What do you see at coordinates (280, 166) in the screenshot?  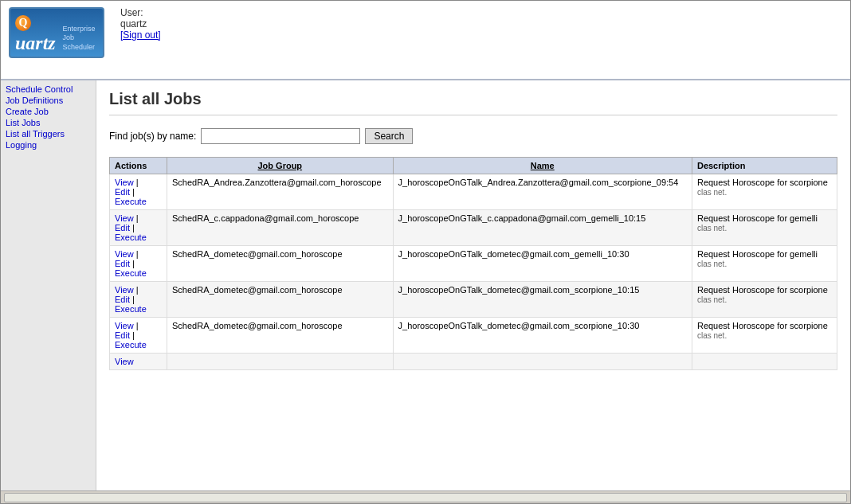 I see `col-job-group: Job Group` at bounding box center [280, 166].